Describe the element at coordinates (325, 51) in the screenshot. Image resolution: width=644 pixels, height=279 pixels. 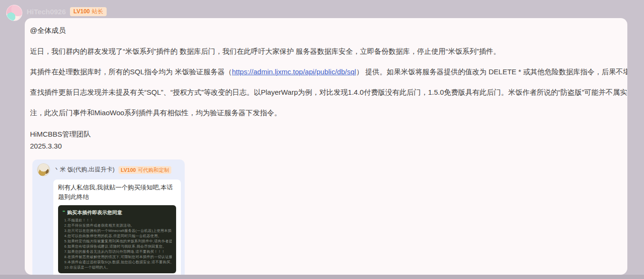
I see `paragraph-warning: 近日，我们群内的群友发现了“米饭系列”插件的 数据库后门，我们在此呼吁大家保护 …` at that location.